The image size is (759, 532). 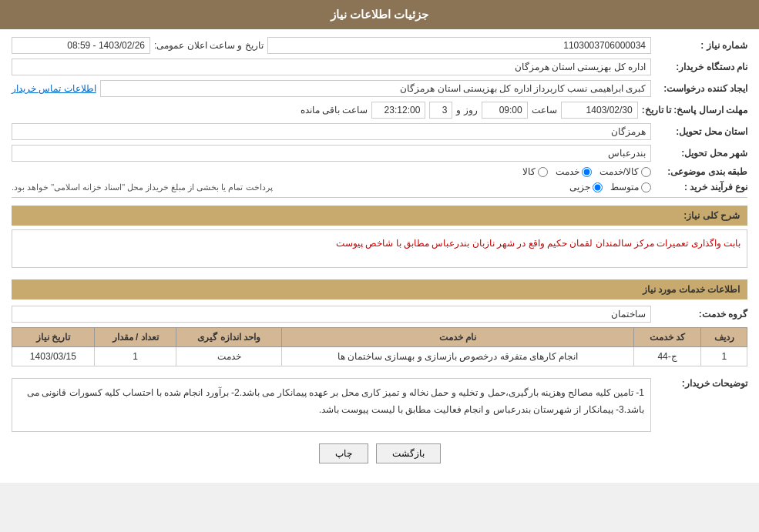 What do you see at coordinates (630, 187) in the screenshot?
I see `radio-motevasset: متوسط` at bounding box center [630, 187].